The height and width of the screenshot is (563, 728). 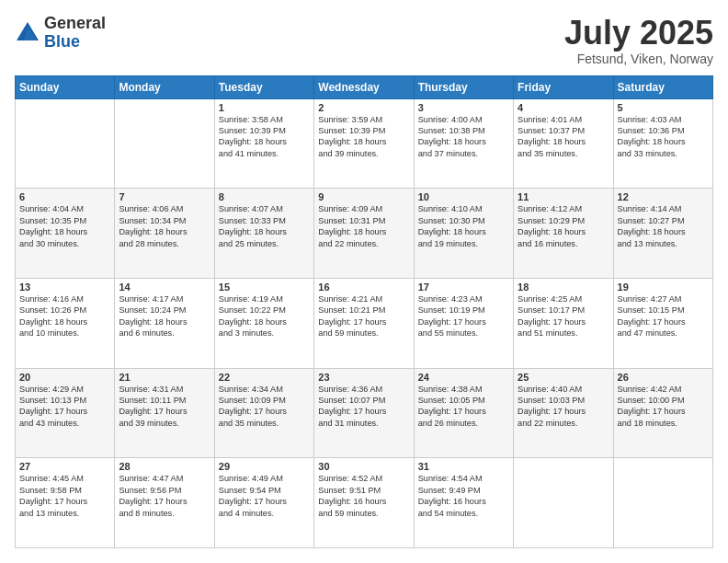 I want to click on logo-general: General, so click(x=75, y=24).